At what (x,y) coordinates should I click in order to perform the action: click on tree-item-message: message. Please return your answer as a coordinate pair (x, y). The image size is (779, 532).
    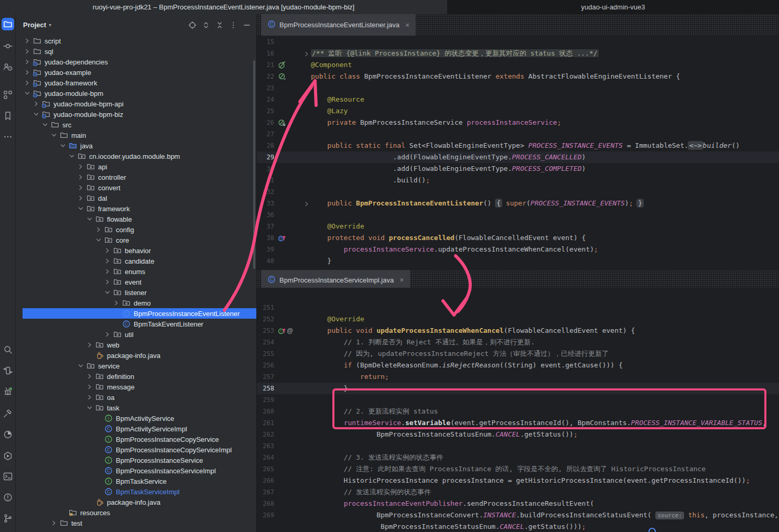
    Looking at the image, I should click on (136, 387).